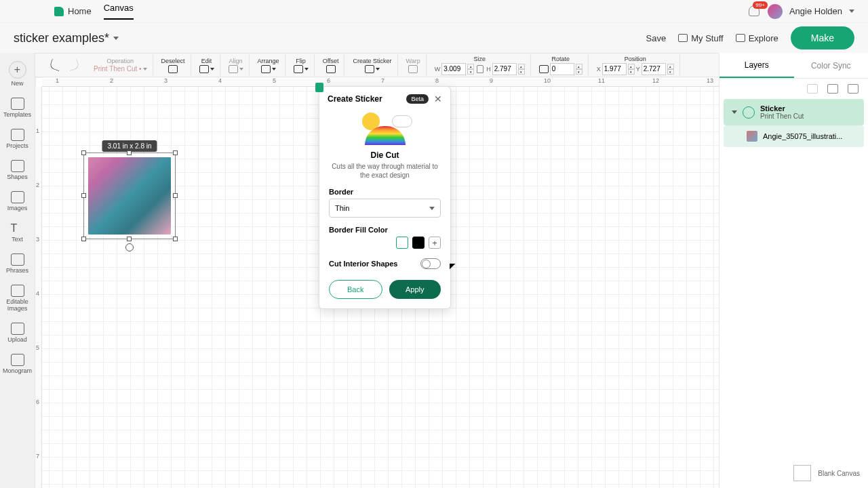 The height and width of the screenshot is (488, 868). I want to click on editable-icon, so click(18, 291).